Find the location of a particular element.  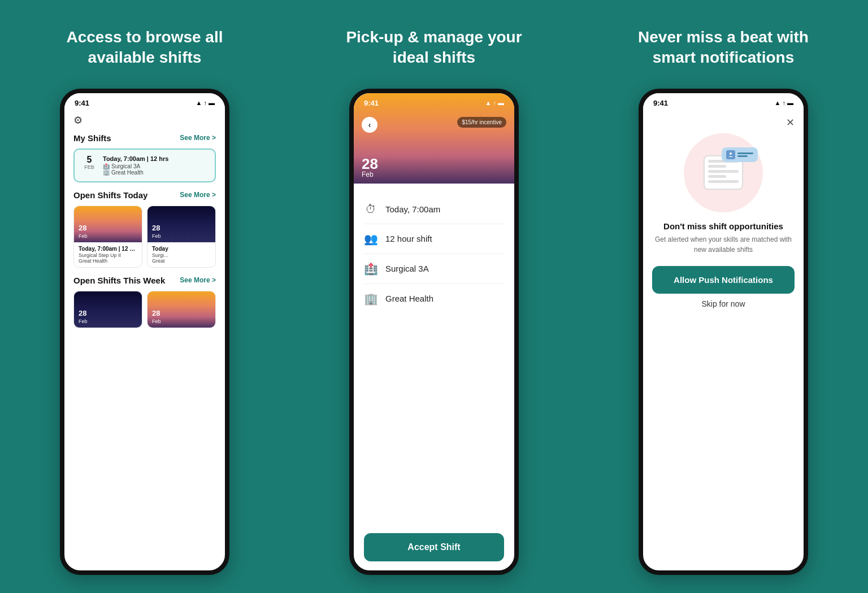

my-shift-card: 5 Feb Today, 7:00am | 12 hrs 🏥 Surgical … is located at coordinates (145, 165).